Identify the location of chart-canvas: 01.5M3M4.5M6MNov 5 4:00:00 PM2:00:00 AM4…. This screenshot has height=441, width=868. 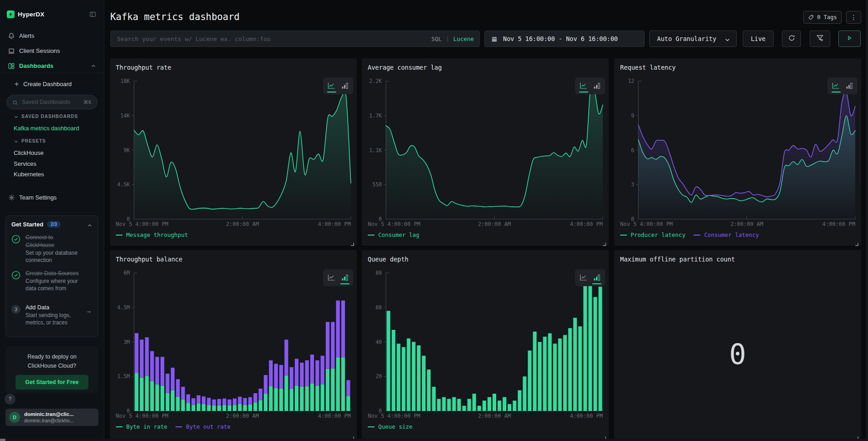
(233, 344).